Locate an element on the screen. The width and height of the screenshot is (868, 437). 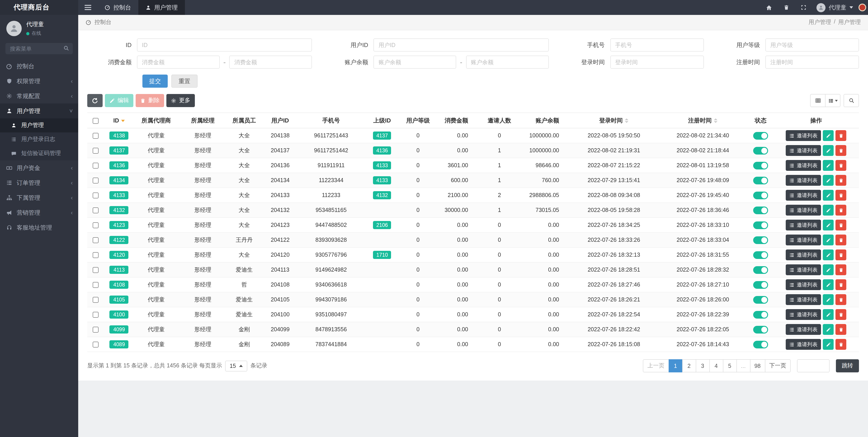
filter-input-balance-max is located at coordinates (507, 62).